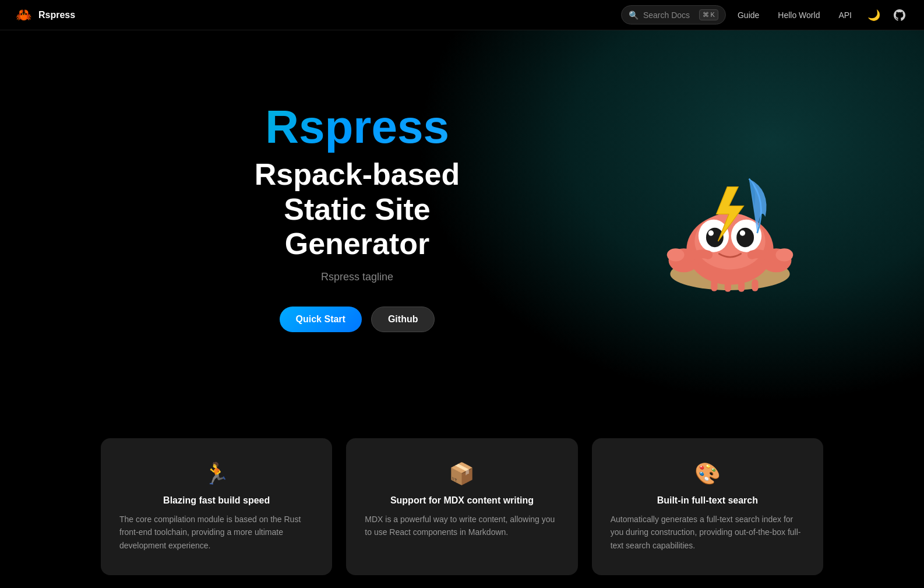  Describe the element at coordinates (900, 15) in the screenshot. I see `github-button` at that location.